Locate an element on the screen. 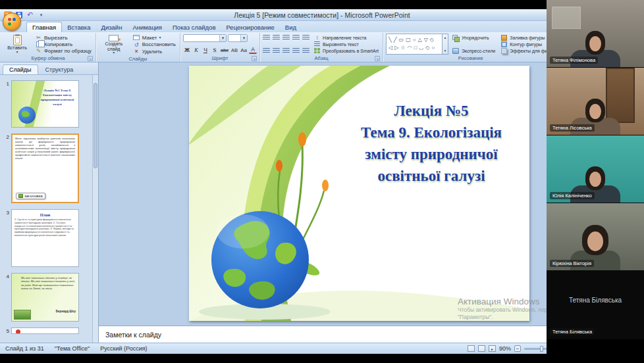 This screenshot has width=644, height=363. tab-outline: Структура is located at coordinates (59, 70).